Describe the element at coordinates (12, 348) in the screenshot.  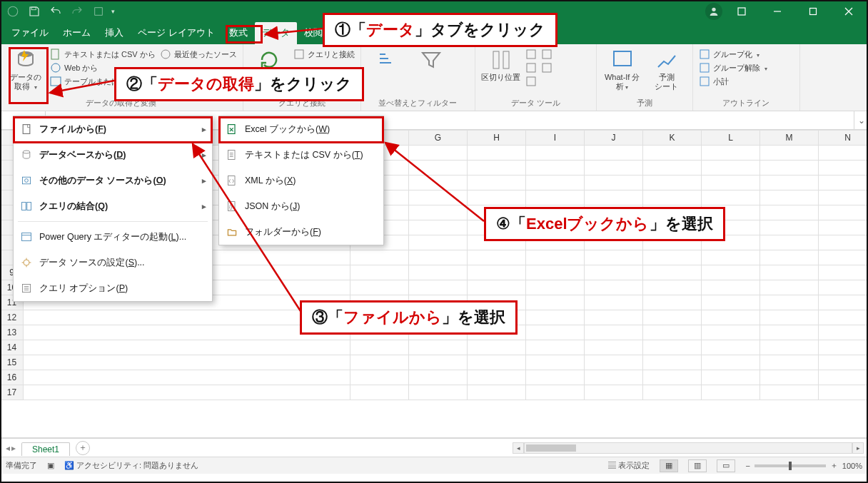
I see `row-header: 14` at that location.